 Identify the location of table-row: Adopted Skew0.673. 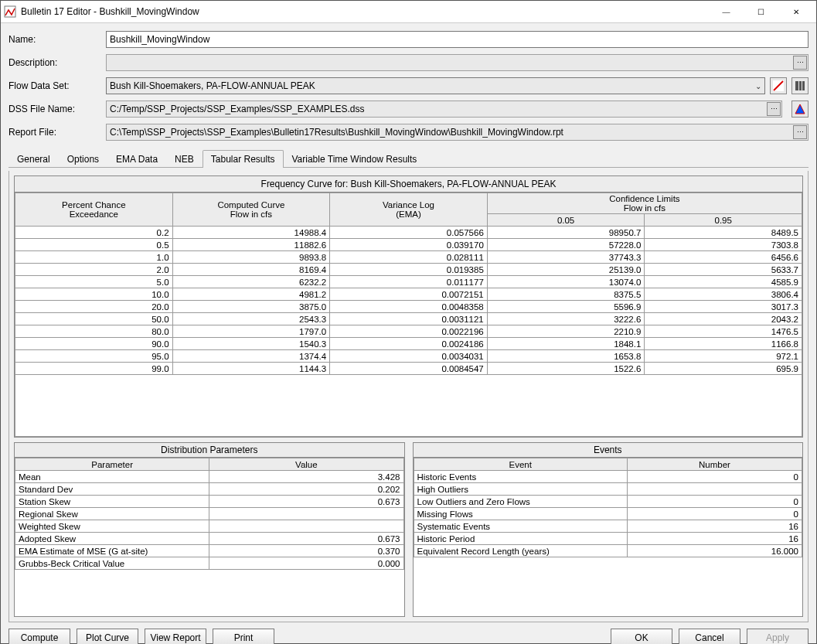
(210, 539).